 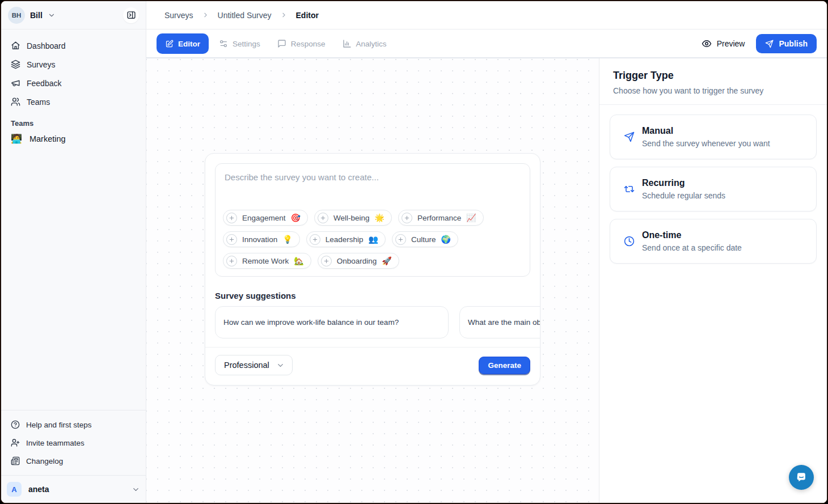 I want to click on survey-suggestions-title: Survey suggestions, so click(x=373, y=296).